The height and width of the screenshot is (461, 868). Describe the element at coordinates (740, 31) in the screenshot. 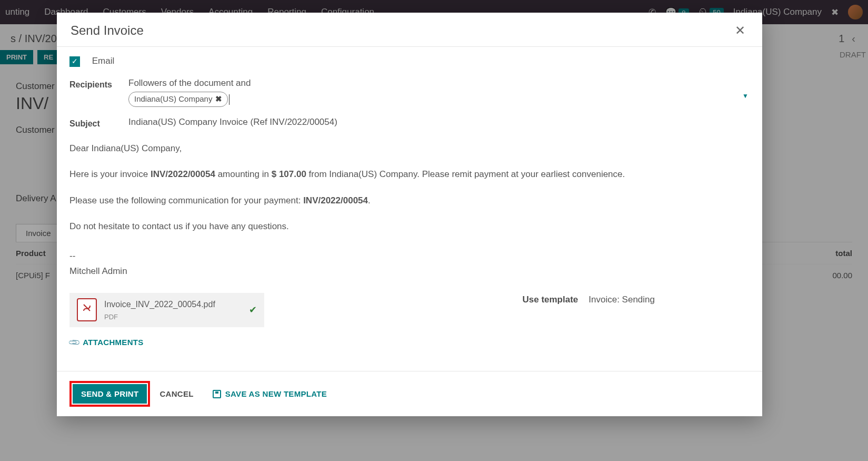

I see `close-icon: ✕` at that location.